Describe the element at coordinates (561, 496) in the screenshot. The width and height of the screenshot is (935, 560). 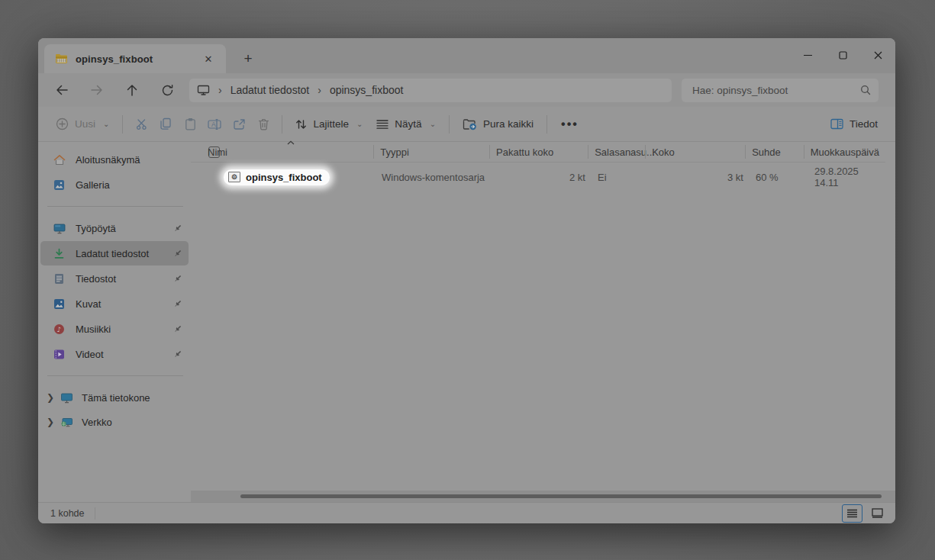
I see `horizontal-scrollbar-thumb` at that location.